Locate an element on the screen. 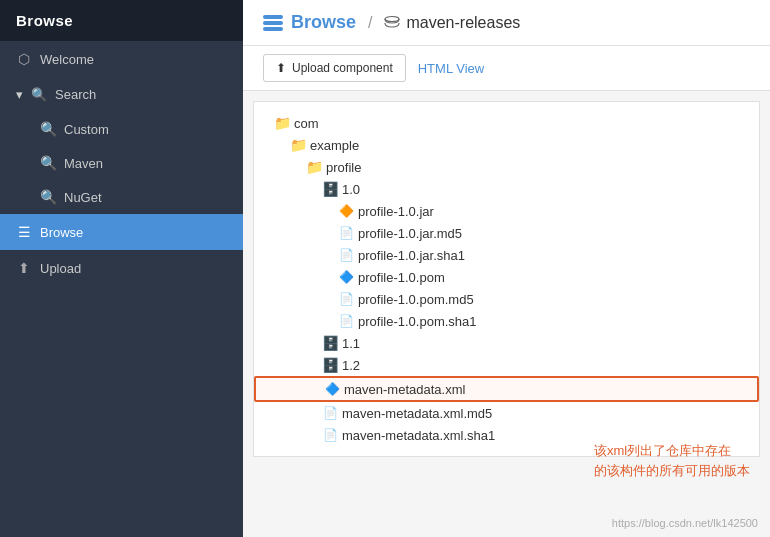 The height and width of the screenshot is (537, 770). tree-node-maven-metadata-md5: 📄 maven-metadata.xml.md5 is located at coordinates (506, 413).